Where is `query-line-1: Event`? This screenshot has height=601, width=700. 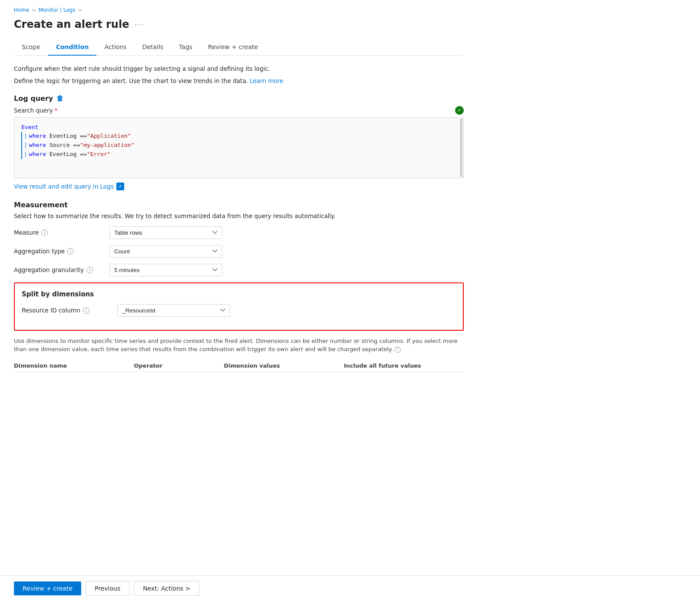
query-line-1: Event is located at coordinates (239, 128).